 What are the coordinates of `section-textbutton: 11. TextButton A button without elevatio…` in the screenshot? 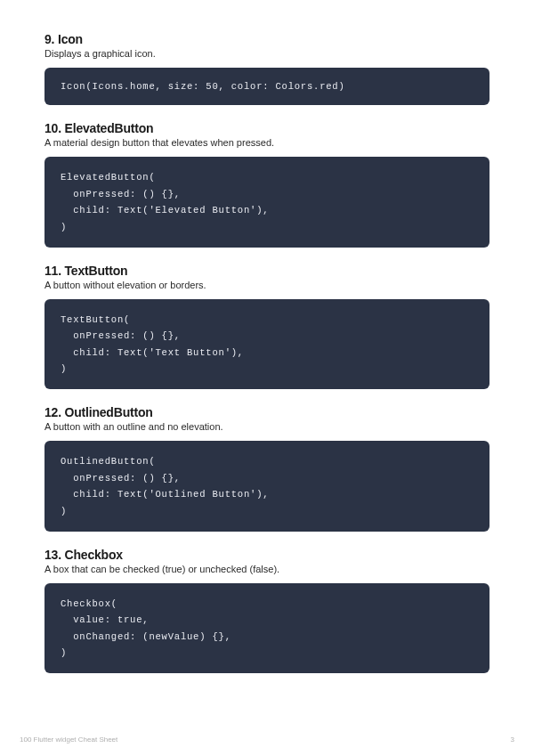 It's located at (267, 327).